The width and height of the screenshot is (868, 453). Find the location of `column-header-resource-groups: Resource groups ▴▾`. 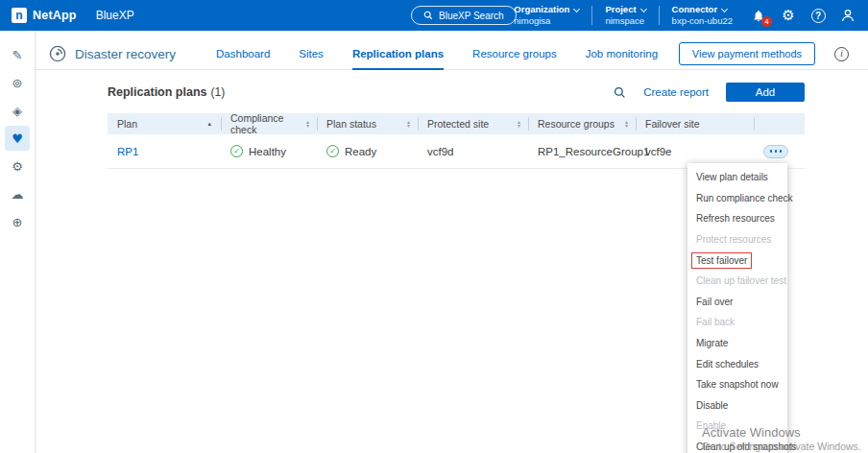

column-header-resource-groups: Resource groups ▴▾ is located at coordinates (582, 124).